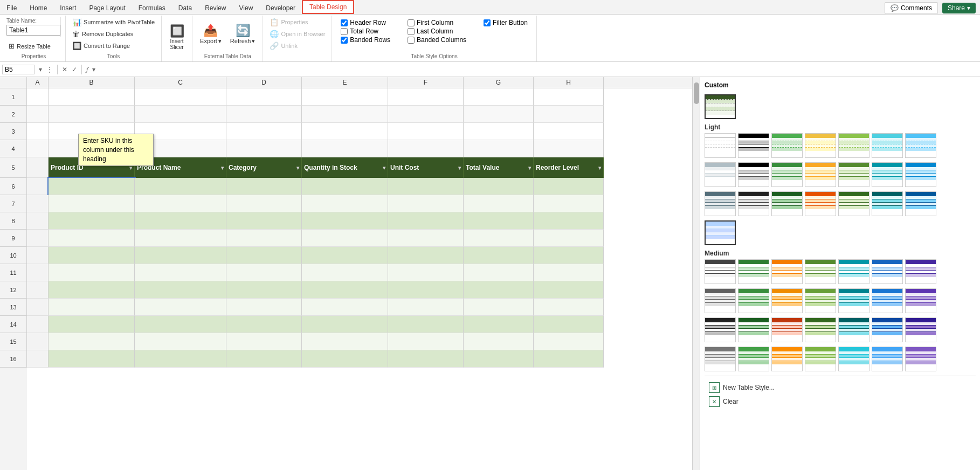 This screenshot has width=980, height=470. Describe the element at coordinates (13, 168) in the screenshot. I see `row-num-5: 5` at that location.